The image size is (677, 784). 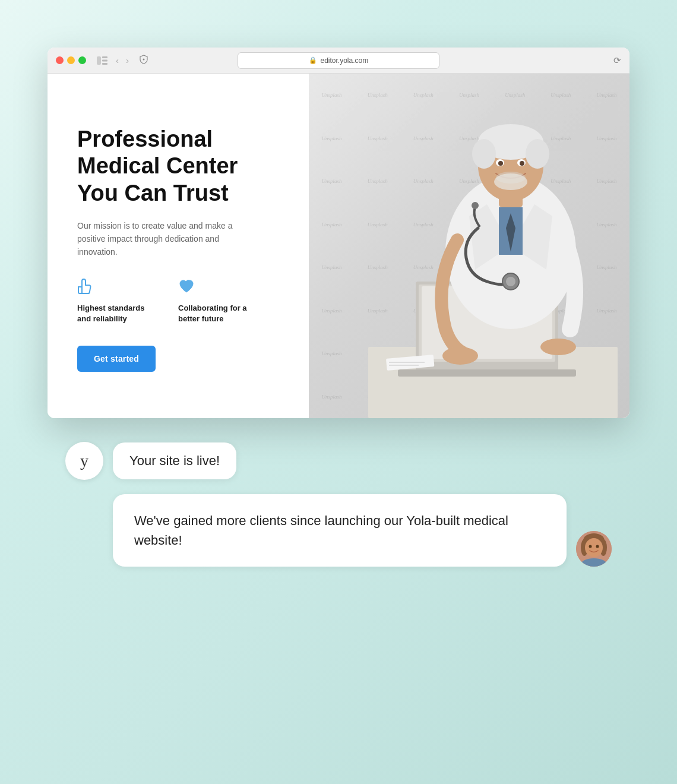 What do you see at coordinates (127, 61) in the screenshot?
I see `forward-arrow: ›` at bounding box center [127, 61].